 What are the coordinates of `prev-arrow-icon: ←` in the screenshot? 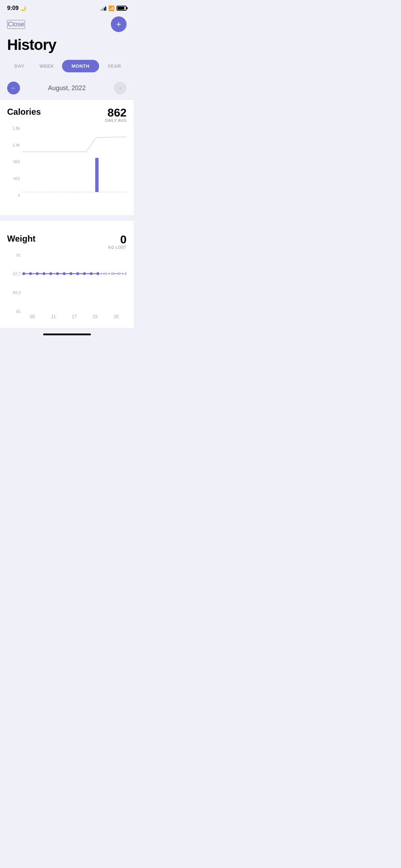 It's located at (14, 88).